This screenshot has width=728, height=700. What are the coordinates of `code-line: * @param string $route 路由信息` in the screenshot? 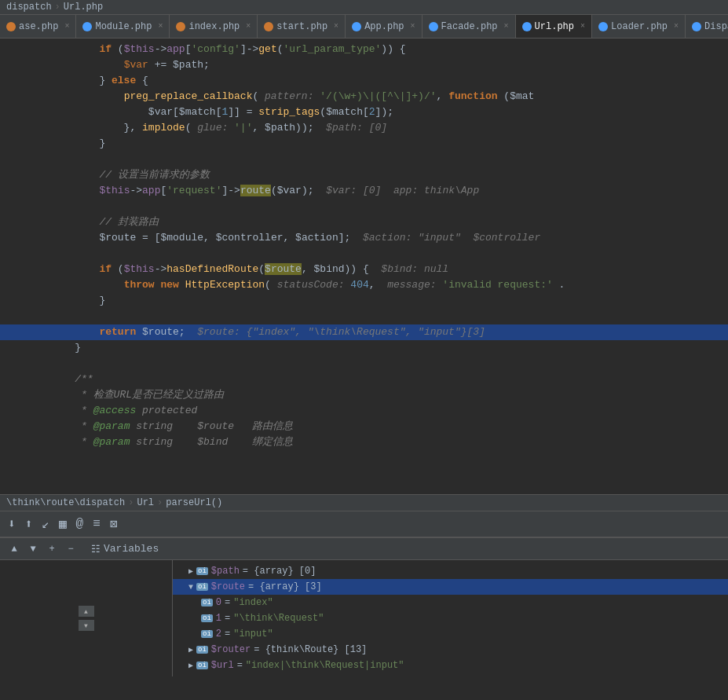 It's located at (364, 427).